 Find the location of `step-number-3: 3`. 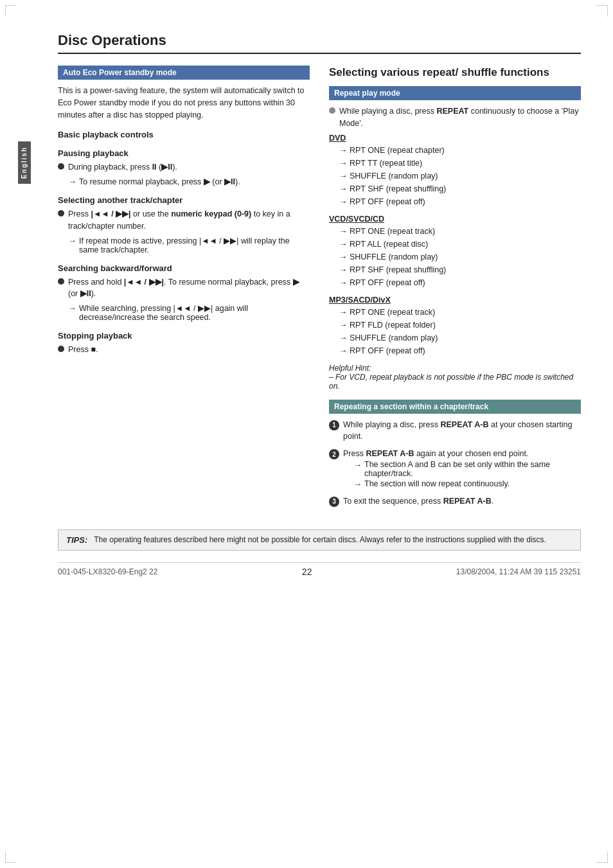

step-number-3: 3 is located at coordinates (334, 502).